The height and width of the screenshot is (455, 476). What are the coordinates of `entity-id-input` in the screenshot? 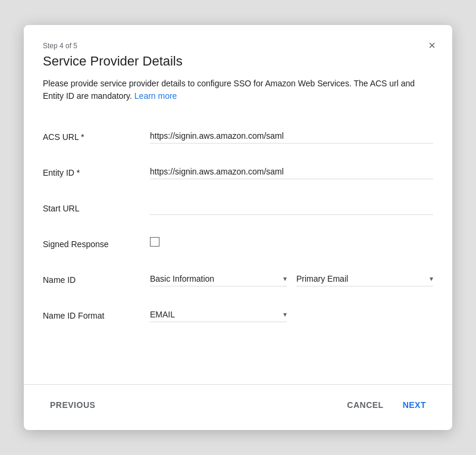 It's located at (292, 170).